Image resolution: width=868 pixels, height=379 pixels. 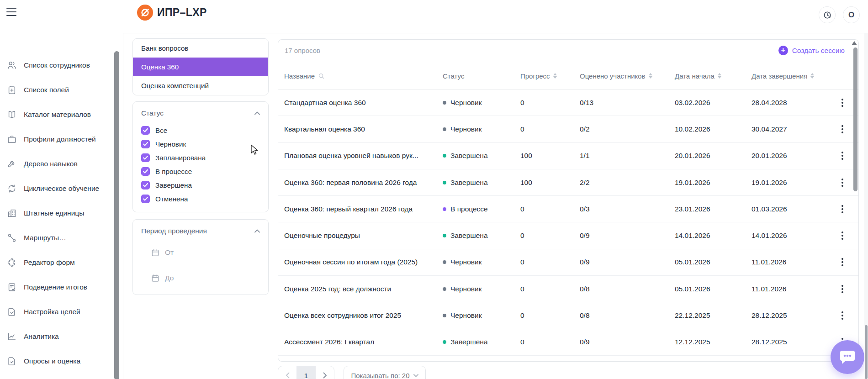 I want to click on table-row: Оценка 360: первая половина 2026 года За…, so click(x=568, y=183).